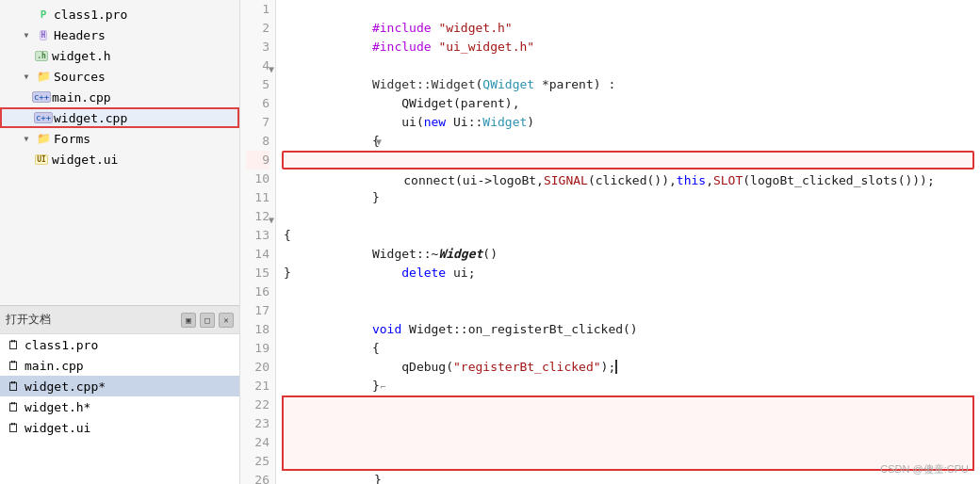  What do you see at coordinates (628, 443) in the screenshot?
I see `code-line-24: qDebug("logoBt_clicked");` at bounding box center [628, 443].